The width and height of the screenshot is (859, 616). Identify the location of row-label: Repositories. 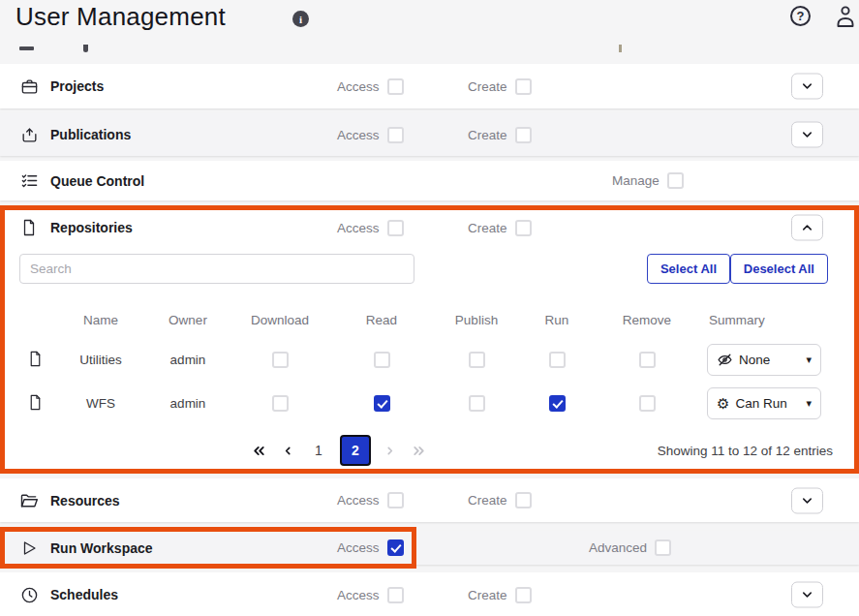
(91, 228).